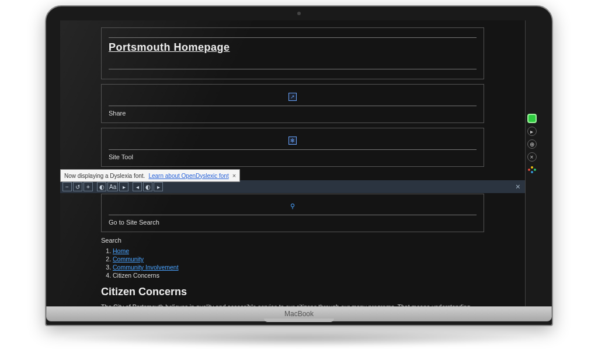 The width and height of the screenshot is (598, 364). I want to click on share-icon: ↗, so click(293, 97).